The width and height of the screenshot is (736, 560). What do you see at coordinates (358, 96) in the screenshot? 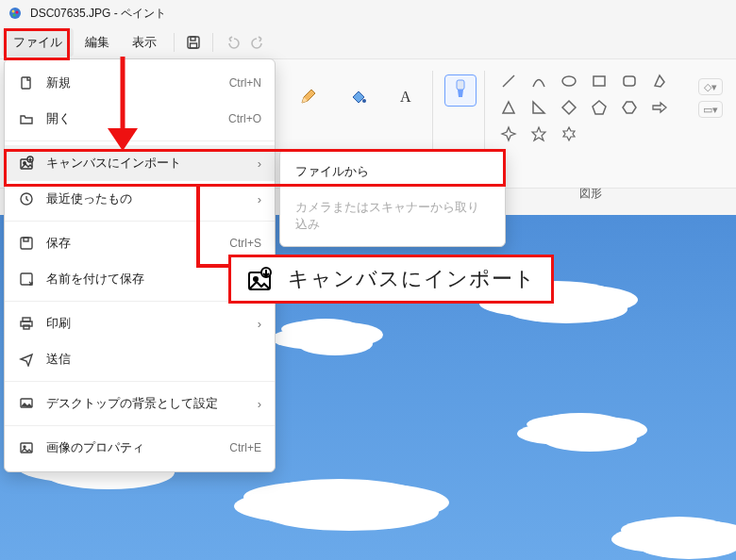
I see `fill-tool` at bounding box center [358, 96].